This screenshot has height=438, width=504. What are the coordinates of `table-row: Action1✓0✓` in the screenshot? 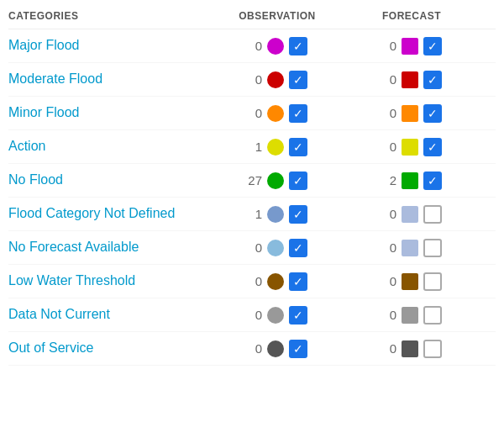 It's located at (252, 147).